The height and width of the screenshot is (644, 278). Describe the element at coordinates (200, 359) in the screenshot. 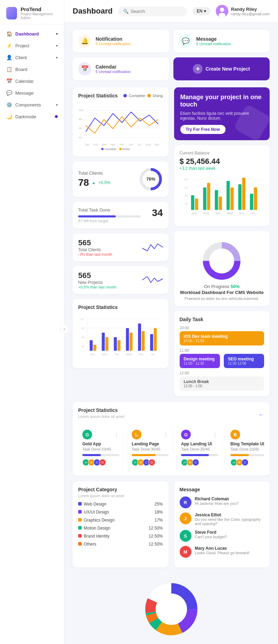

I see `task-name-2a: Design meeting` at that location.